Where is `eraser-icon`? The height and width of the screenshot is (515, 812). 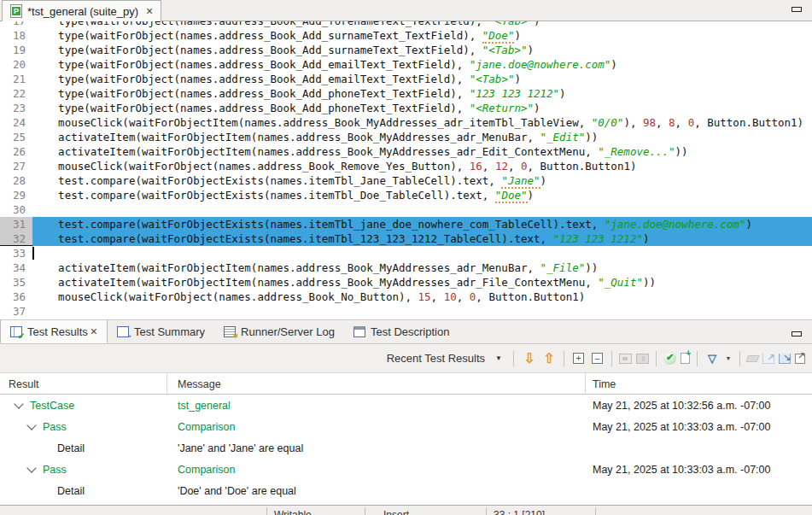
eraser-icon is located at coordinates (753, 359).